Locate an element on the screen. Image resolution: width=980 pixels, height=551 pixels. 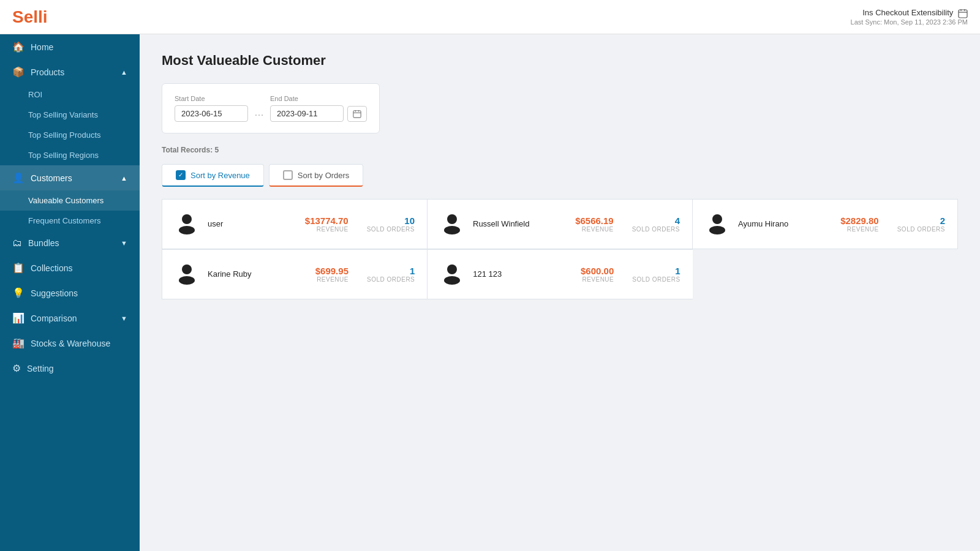
start-date-label: Start Date is located at coordinates (211, 99).